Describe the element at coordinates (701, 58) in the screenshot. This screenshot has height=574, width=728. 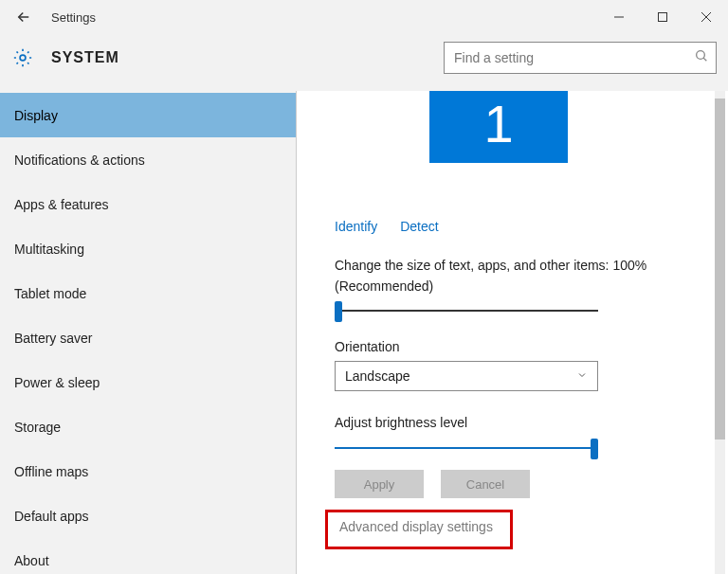
I see `search-icon` at that location.